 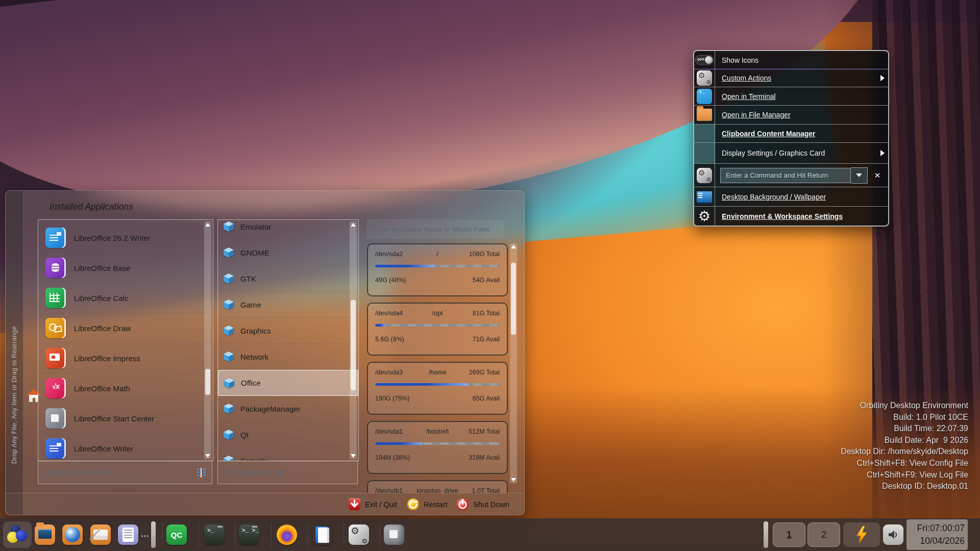 I want to click on terminal-icon: >_, so click(x=704, y=96).